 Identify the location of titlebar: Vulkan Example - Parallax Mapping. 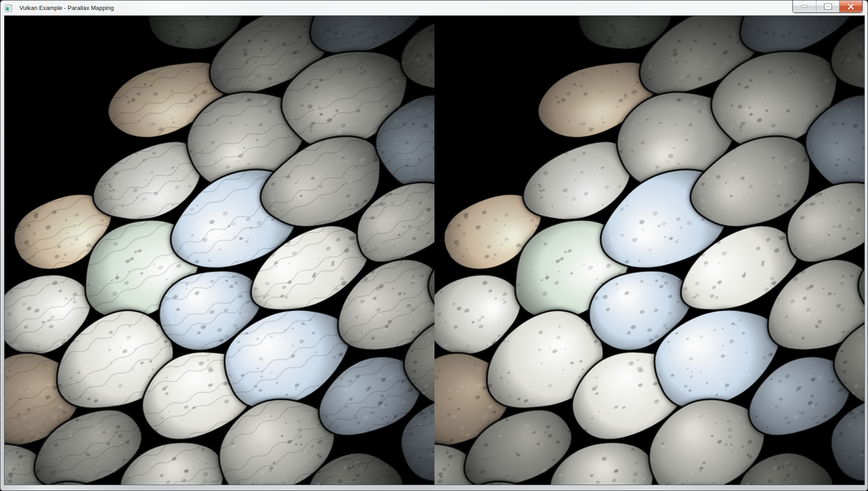
(434, 8).